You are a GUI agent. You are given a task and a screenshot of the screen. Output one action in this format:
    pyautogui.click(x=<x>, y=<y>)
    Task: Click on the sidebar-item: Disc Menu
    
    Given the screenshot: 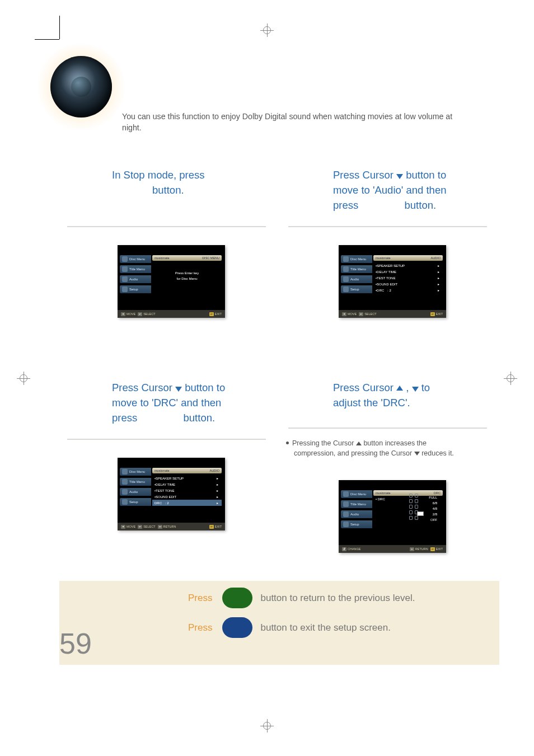 What is the action you would take?
    pyautogui.click(x=135, y=259)
    